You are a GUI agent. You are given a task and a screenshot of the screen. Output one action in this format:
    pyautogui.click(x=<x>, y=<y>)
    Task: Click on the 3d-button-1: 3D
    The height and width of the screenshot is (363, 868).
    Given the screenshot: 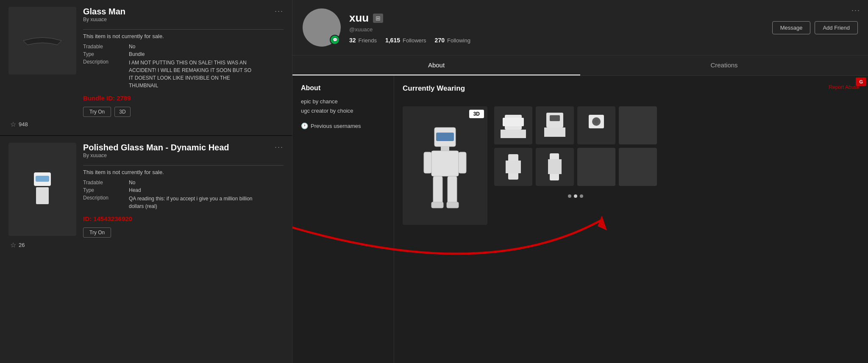 What is the action you would take?
    pyautogui.click(x=122, y=112)
    